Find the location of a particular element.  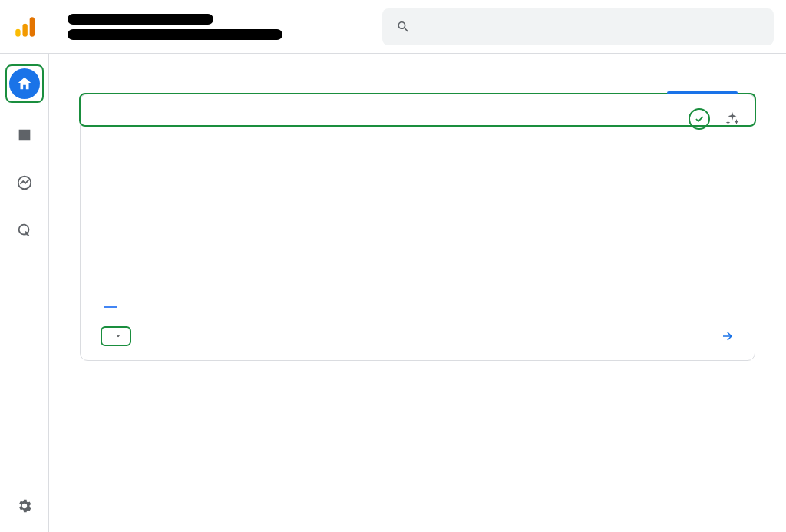

nav-home-highlight is located at coordinates (25, 84).